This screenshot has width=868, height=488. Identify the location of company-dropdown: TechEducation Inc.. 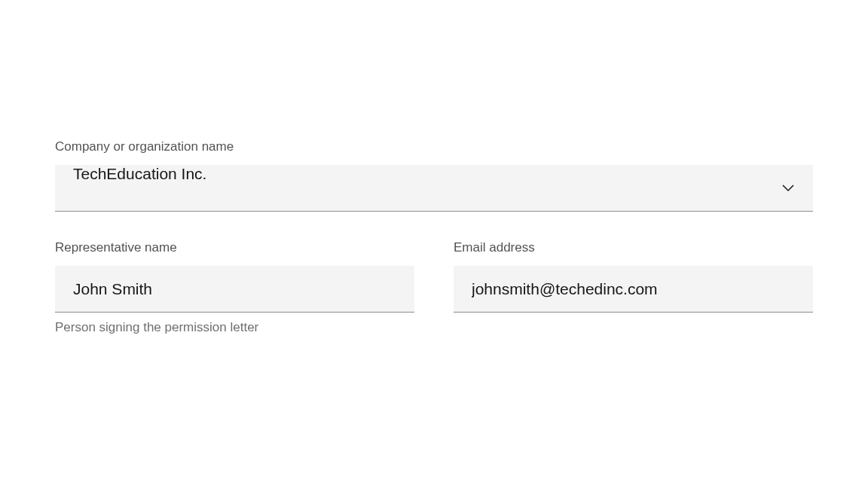
(434, 188).